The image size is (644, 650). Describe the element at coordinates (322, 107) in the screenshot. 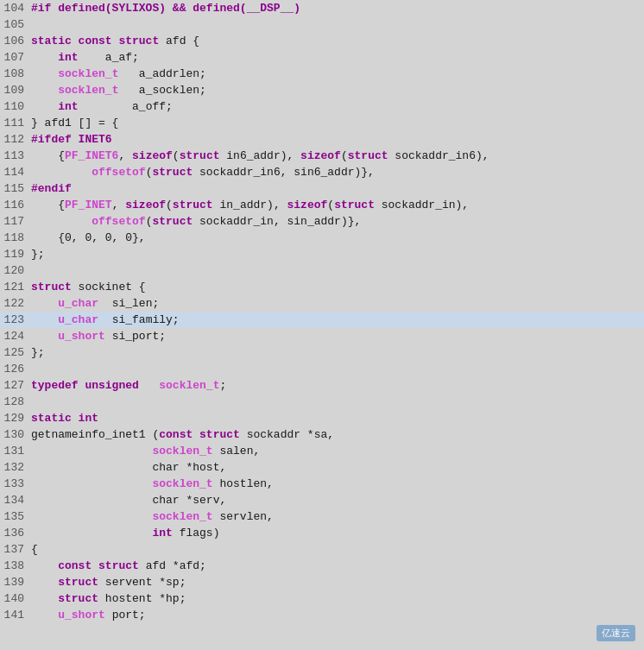

I see `table-row: 110 int a_off;` at that location.